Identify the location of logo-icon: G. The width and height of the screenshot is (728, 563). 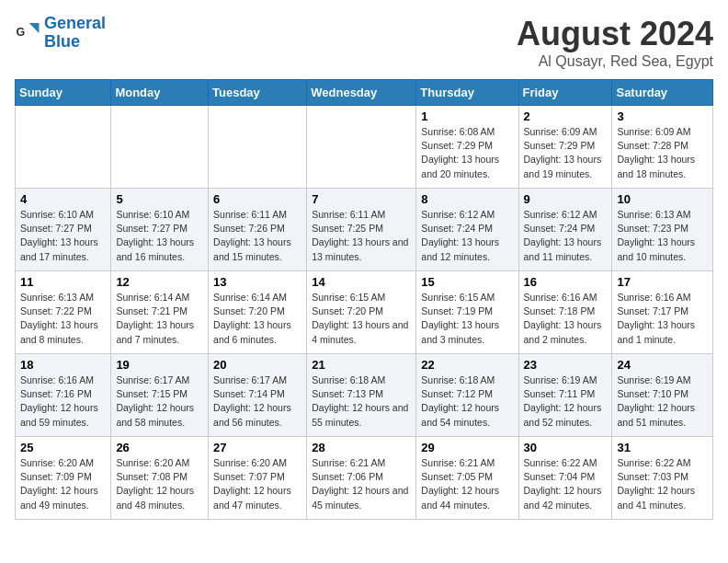
(28, 33).